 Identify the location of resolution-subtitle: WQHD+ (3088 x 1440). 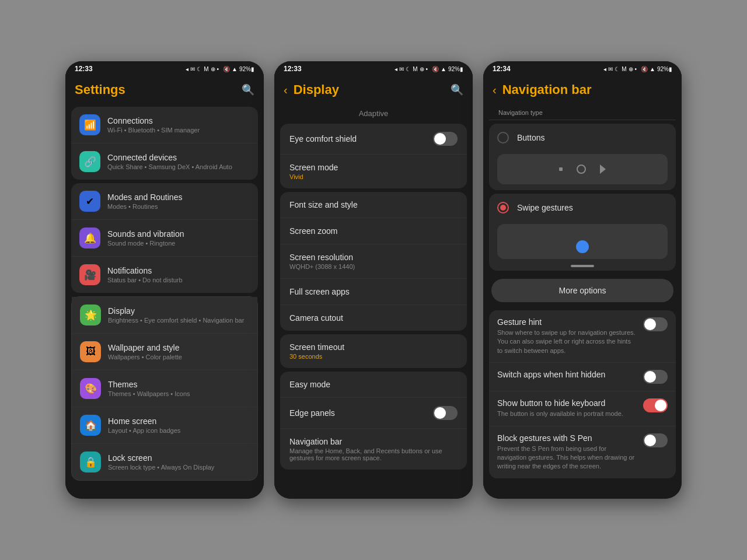
(374, 267).